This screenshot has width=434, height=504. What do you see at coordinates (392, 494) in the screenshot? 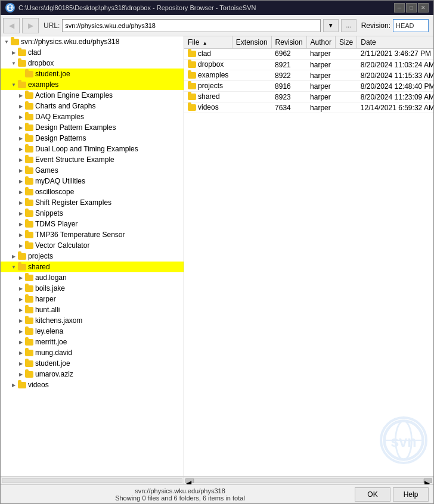
I see `status-buttons: OK Help` at bounding box center [392, 494].